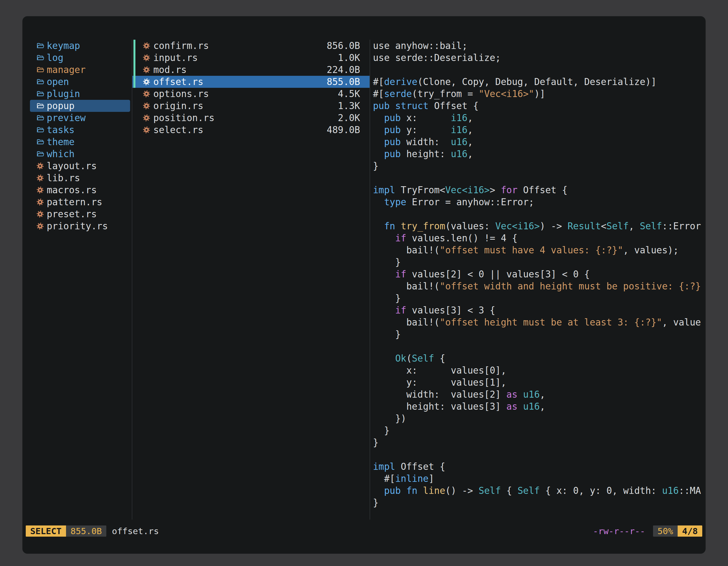 The width and height of the screenshot is (728, 566). What do you see at coordinates (251, 130) in the screenshot?
I see `file-row-select-rs: select.rs489.0B` at bounding box center [251, 130].